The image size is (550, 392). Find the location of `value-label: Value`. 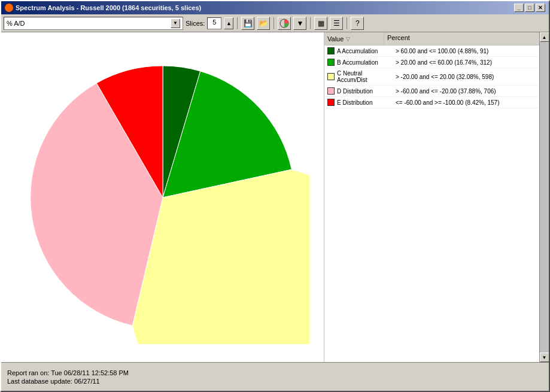

value-label: Value is located at coordinates (335, 39).